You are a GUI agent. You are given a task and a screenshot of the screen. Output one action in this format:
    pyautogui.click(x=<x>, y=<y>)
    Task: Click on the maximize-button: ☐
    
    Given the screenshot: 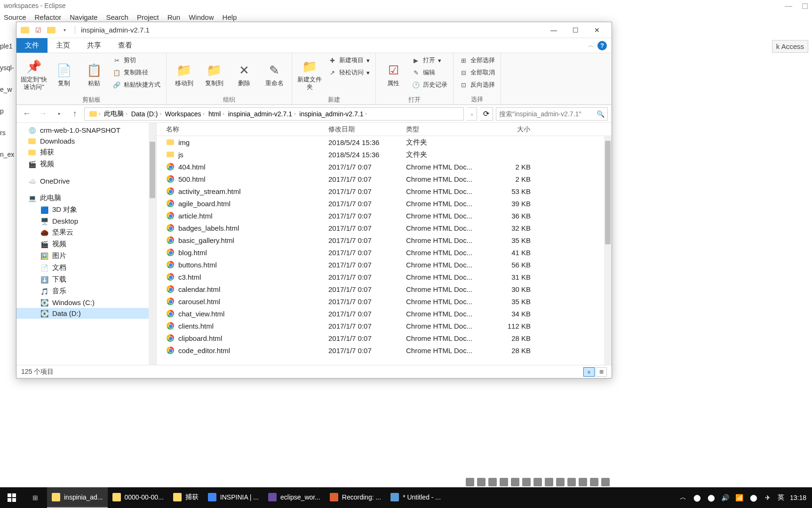 What is the action you would take?
    pyautogui.click(x=575, y=30)
    